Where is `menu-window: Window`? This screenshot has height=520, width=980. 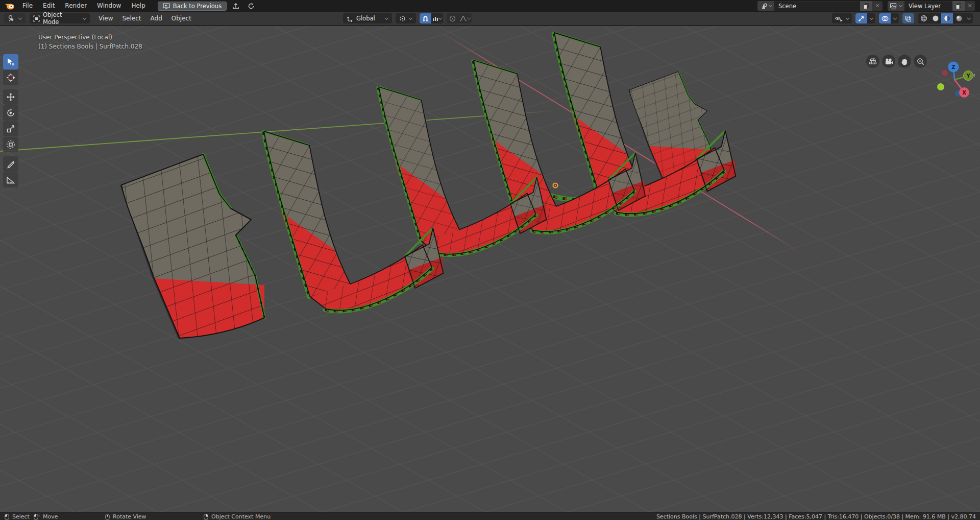
menu-window: Window is located at coordinates (109, 6).